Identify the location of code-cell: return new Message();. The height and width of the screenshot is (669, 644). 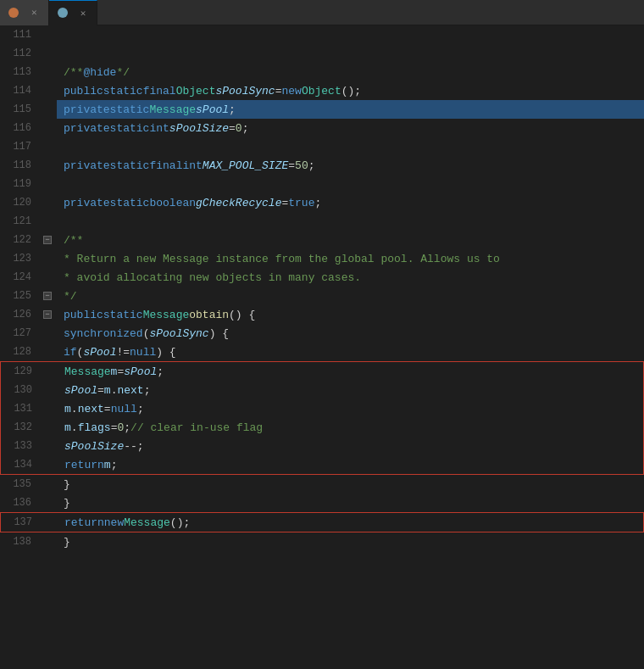
(351, 522).